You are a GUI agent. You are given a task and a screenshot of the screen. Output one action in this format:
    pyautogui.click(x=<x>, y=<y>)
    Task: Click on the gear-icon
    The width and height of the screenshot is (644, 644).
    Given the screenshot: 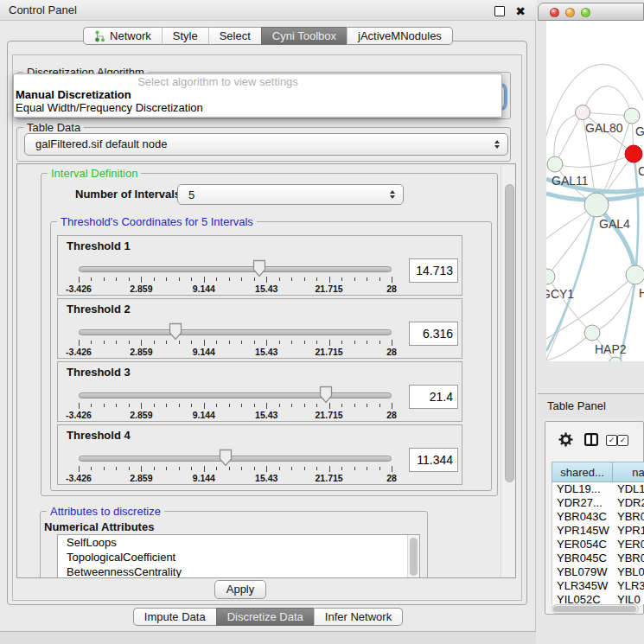 What is the action you would take?
    pyautogui.click(x=565, y=439)
    